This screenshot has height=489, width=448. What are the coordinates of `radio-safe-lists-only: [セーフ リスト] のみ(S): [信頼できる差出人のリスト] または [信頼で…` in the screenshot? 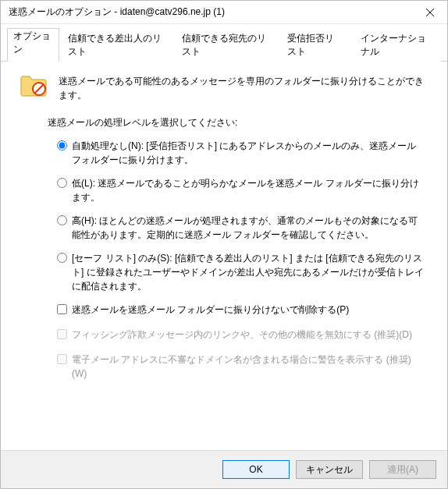 It's located at (240, 272).